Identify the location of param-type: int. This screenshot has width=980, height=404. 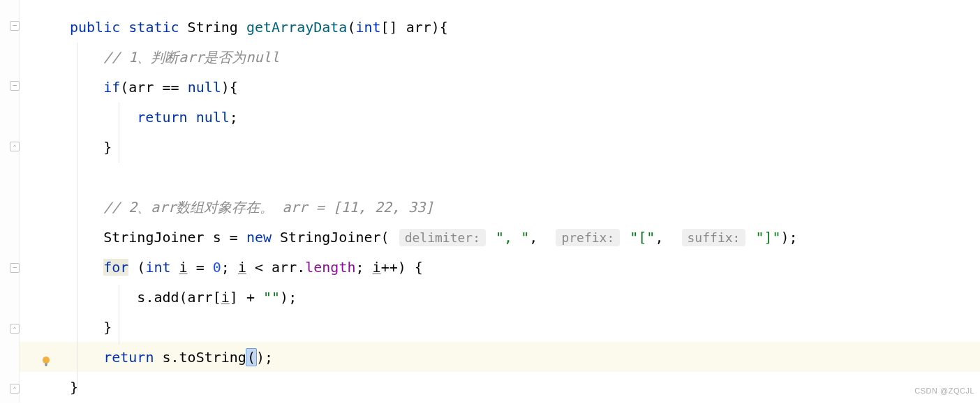
(368, 27).